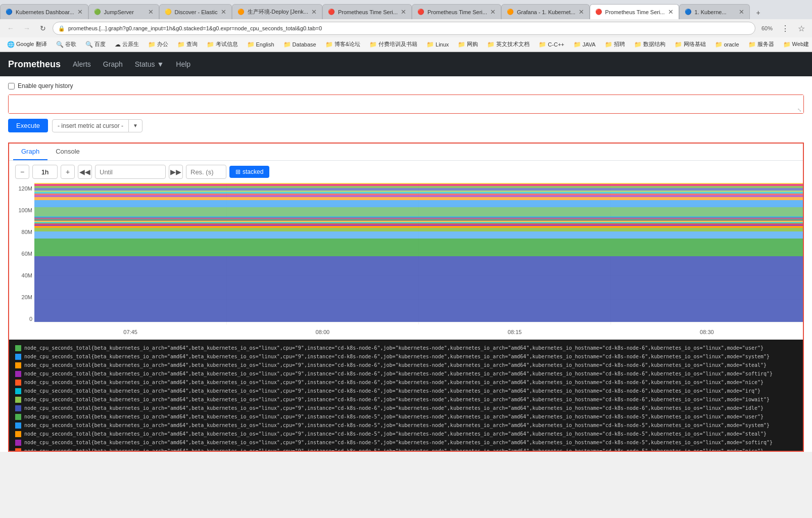 This screenshot has width=812, height=518. I want to click on tab-close-7: ✕, so click(671, 12).